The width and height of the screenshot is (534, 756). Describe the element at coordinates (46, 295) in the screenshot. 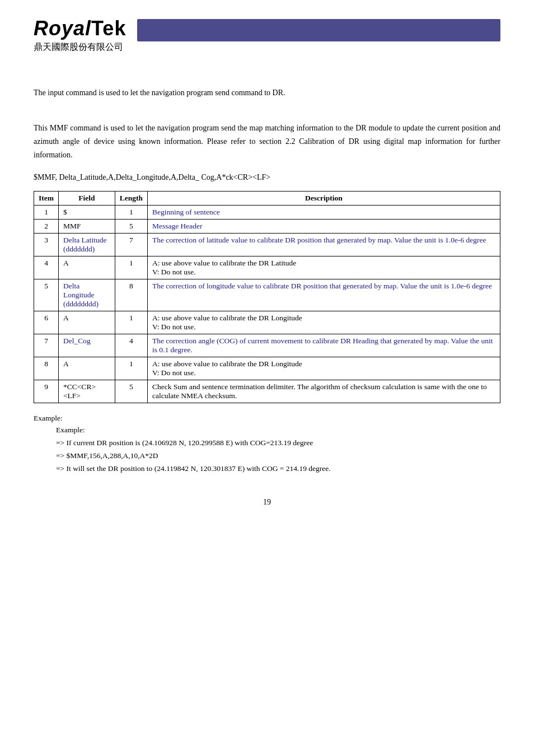

I see `cell-item: 5` at that location.